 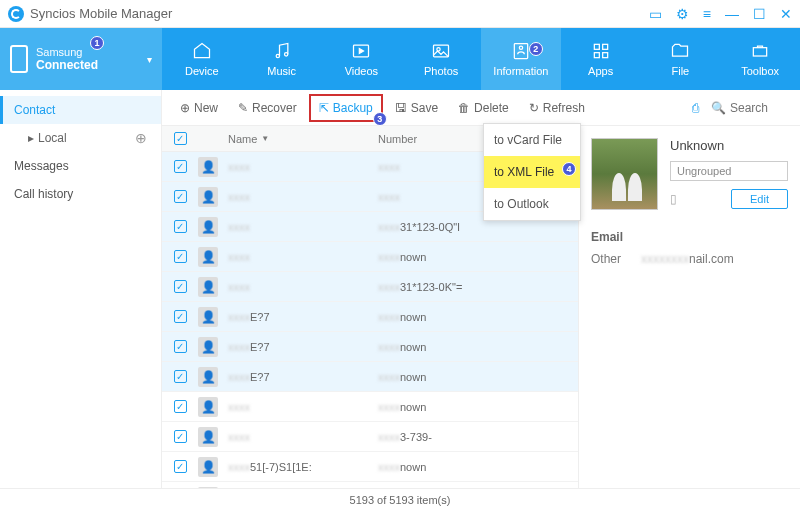 I want to click on minimize-icon: —, so click(x=732, y=14).